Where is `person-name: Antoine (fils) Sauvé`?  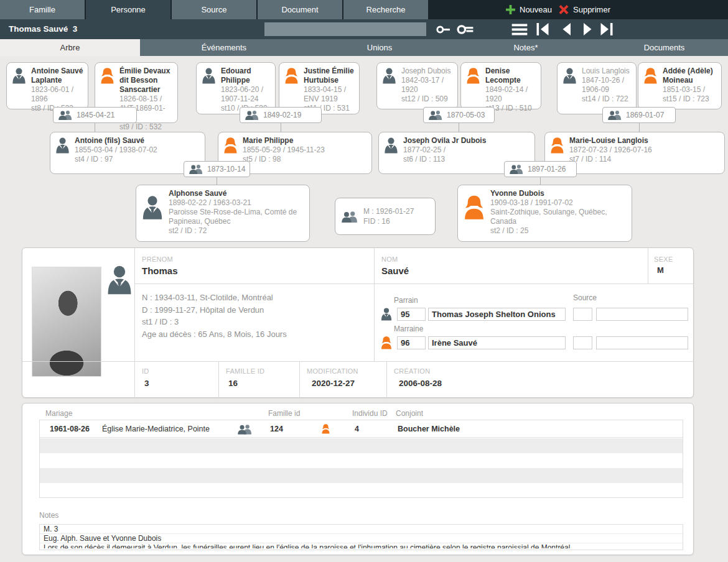 person-name: Antoine (fils) Sauvé is located at coordinates (116, 140).